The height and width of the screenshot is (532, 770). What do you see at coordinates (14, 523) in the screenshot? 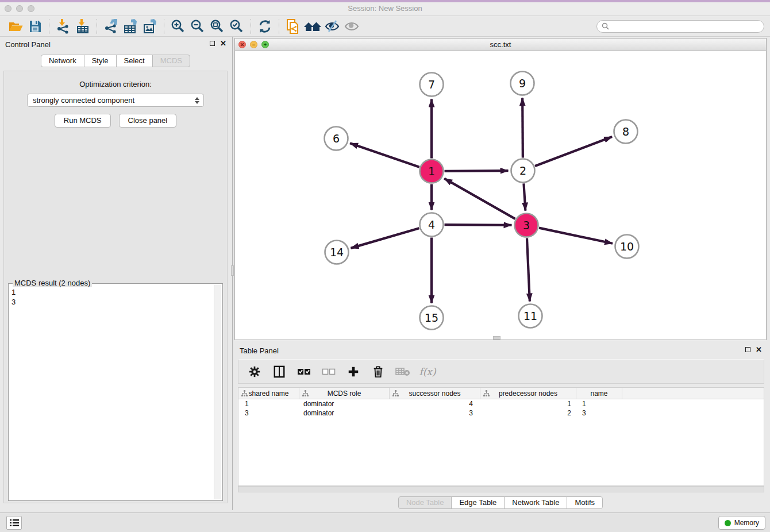
I see `task-history-button` at bounding box center [14, 523].